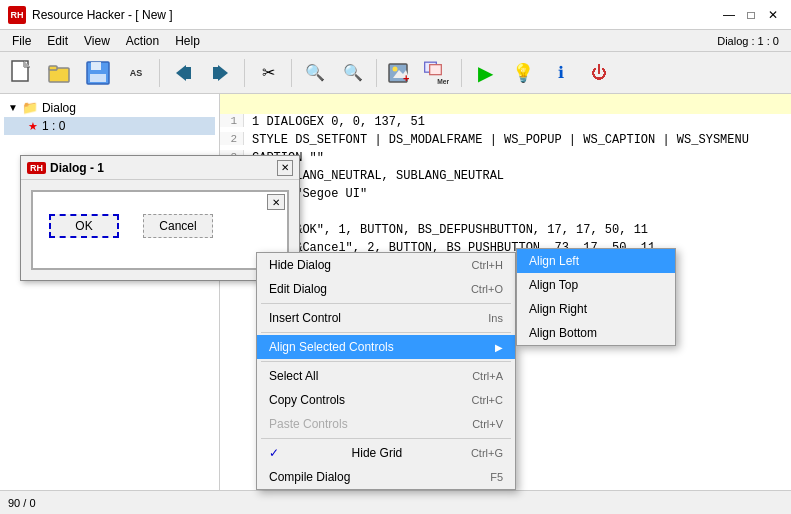  Describe the element at coordinates (596, 285) in the screenshot. I see `submenu-align-top: Align Top` at that location.